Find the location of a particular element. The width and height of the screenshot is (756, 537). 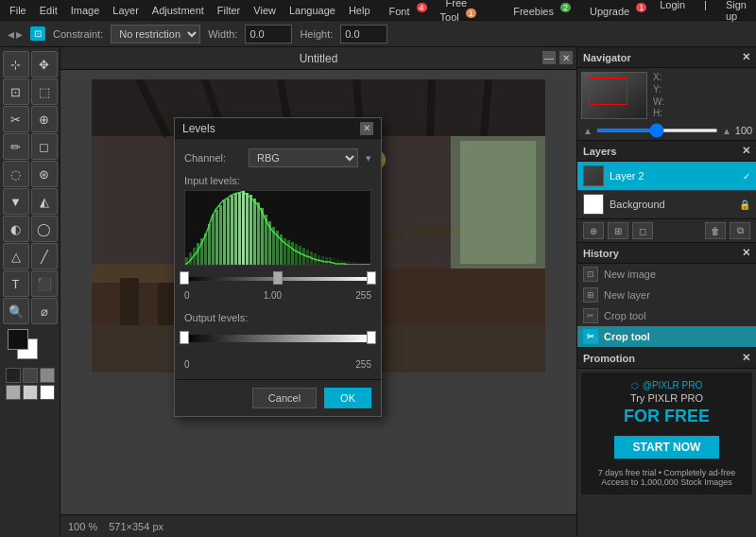

brush-tool: ◻ is located at coordinates (44, 147).